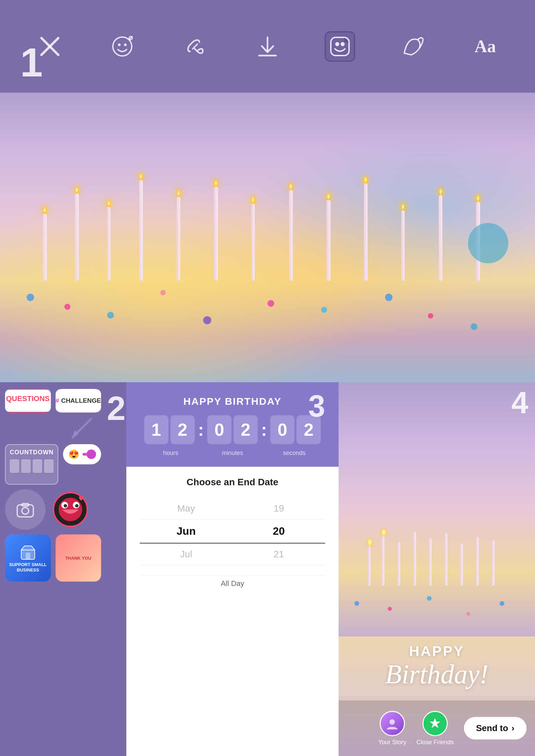 The height and width of the screenshot is (756, 535). What do you see at coordinates (232, 531) in the screenshot?
I see `date-columns: May Jun Jul 19 20 21` at bounding box center [232, 531].